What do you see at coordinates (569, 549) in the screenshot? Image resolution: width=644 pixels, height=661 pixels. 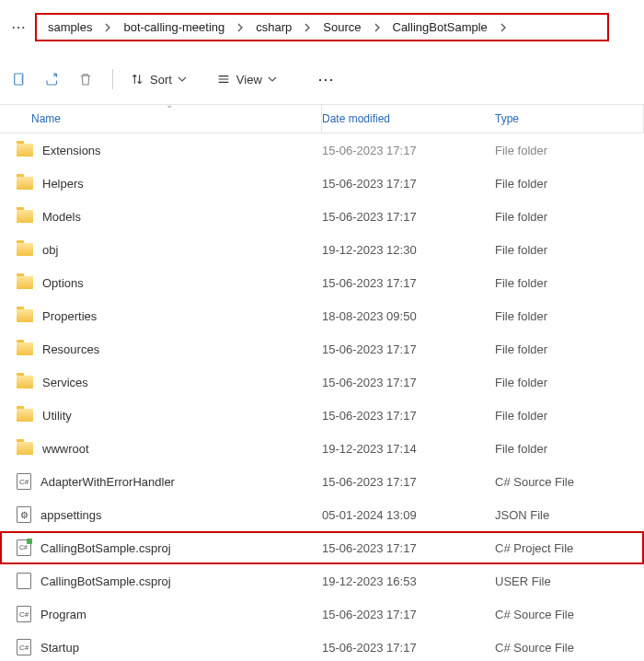 I see `file-type: C# Project File` at bounding box center [569, 549].